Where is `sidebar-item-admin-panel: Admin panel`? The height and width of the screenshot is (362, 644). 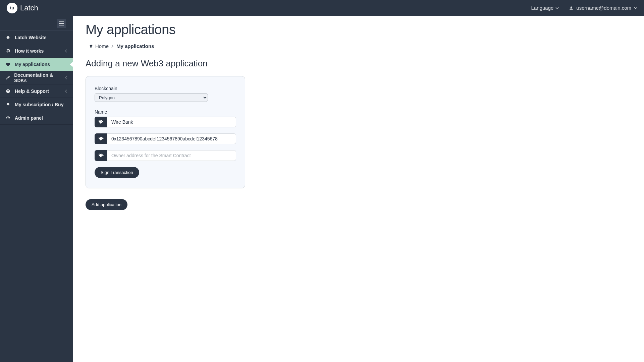 sidebar-item-admin-panel: Admin panel is located at coordinates (36, 118).